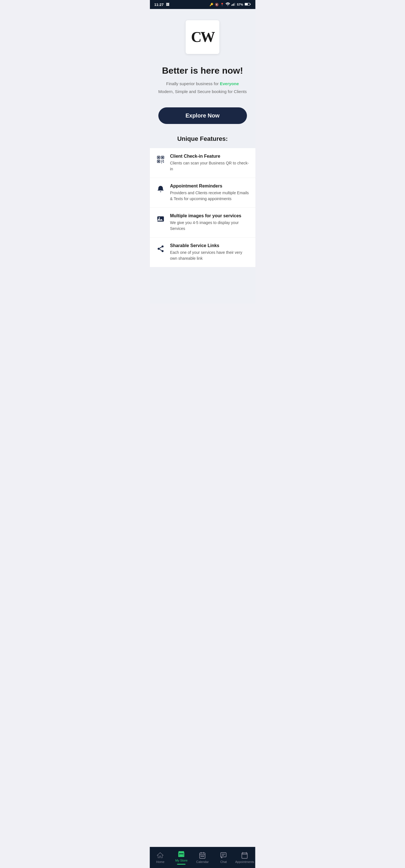 Image resolution: width=405 pixels, height=868 pixels. I want to click on feature-images-title: Multiple images for your services, so click(210, 216).